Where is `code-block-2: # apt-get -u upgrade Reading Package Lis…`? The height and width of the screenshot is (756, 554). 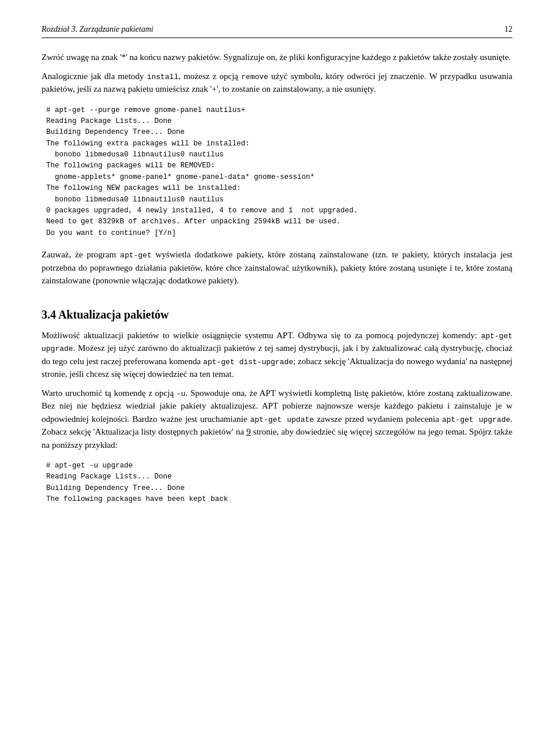
code-block-2: # apt-get -u upgrade Reading Package Lis… is located at coordinates (277, 483).